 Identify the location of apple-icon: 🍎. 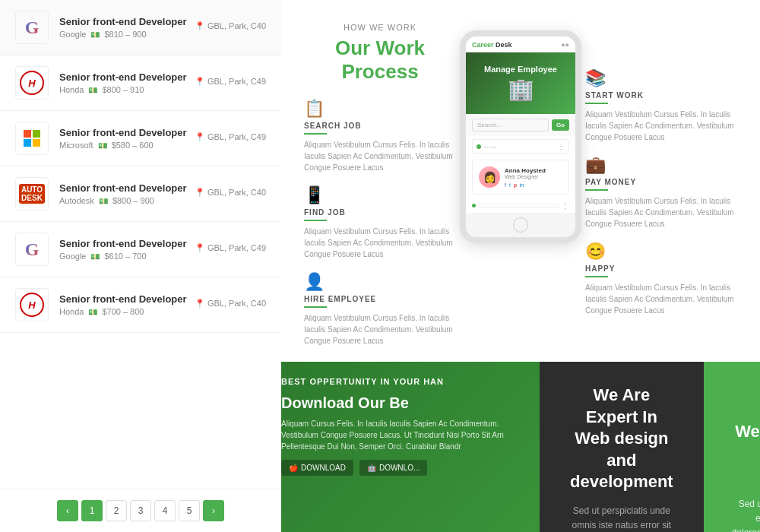
(293, 468).